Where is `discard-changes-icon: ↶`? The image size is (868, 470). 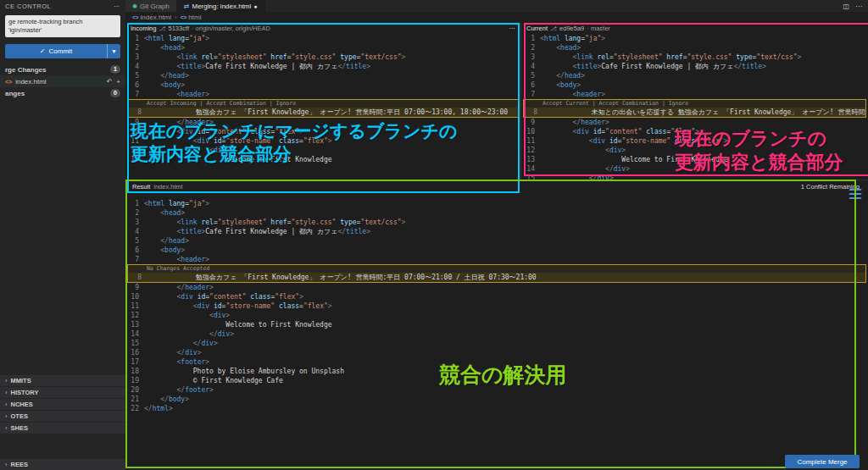 discard-changes-icon: ↶ is located at coordinates (110, 81).